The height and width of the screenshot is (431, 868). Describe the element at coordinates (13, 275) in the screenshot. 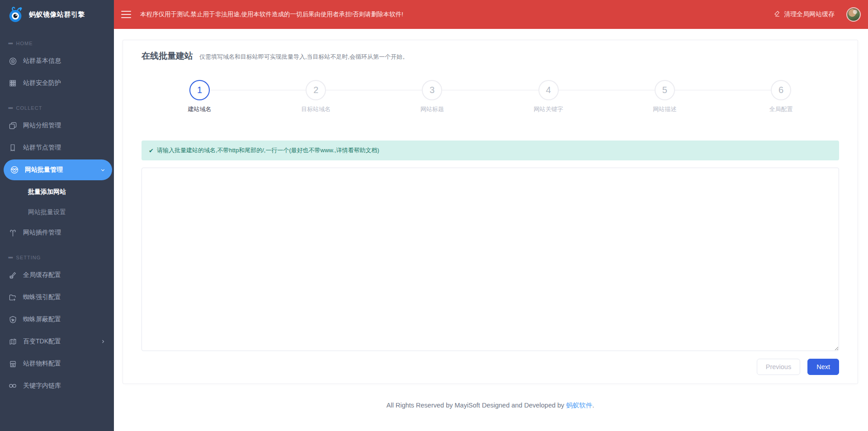

I see `brush-icon` at that location.